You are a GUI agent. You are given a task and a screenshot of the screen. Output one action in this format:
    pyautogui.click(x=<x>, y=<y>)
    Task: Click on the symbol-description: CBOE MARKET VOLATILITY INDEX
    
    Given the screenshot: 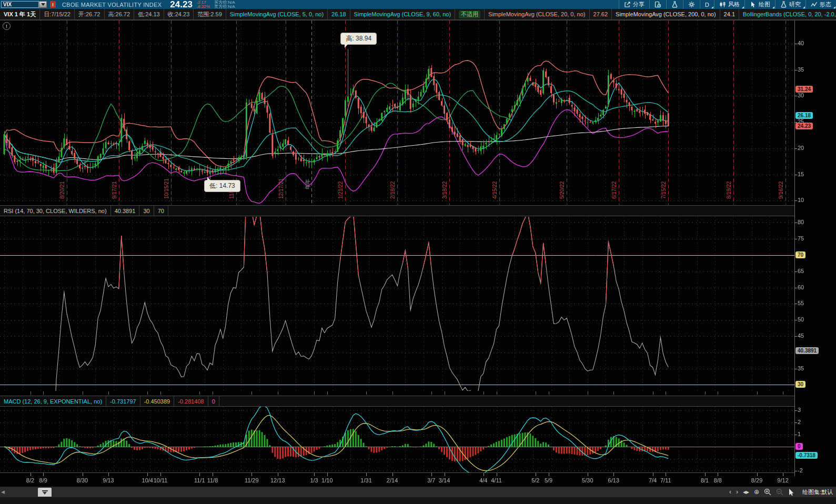 What is the action you would take?
    pyautogui.click(x=112, y=5)
    